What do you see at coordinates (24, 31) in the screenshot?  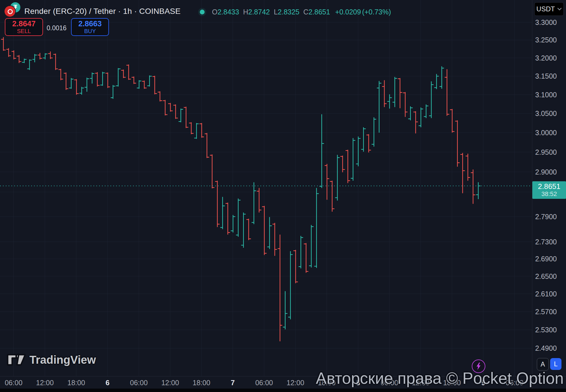 I see `sell-label: SELL` at bounding box center [24, 31].